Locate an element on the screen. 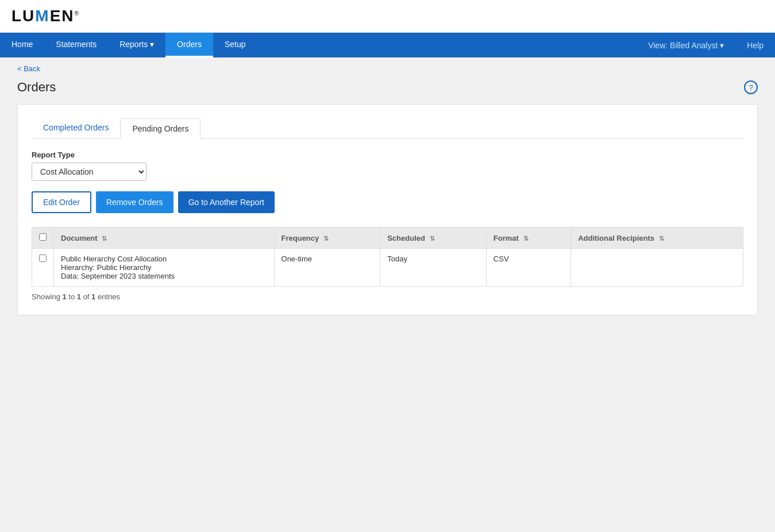  col-additional-recipients: Additional Recipients ⇅ is located at coordinates (657, 238).